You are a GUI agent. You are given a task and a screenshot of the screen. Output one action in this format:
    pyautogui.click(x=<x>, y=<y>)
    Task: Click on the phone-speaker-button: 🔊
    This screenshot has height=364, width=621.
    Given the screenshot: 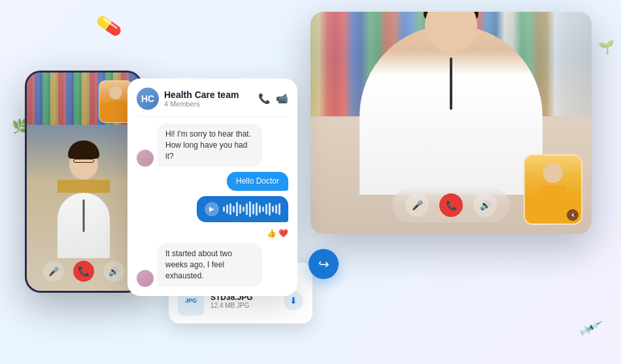 What is the action you would take?
    pyautogui.click(x=114, y=271)
    